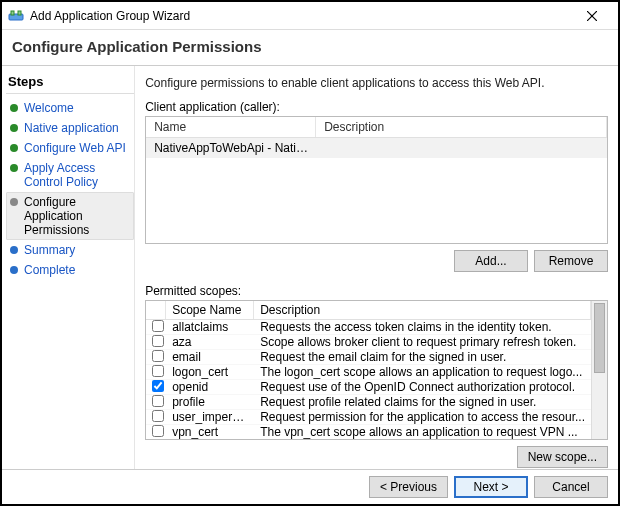 The height and width of the screenshot is (506, 620). Describe the element at coordinates (310, 48) in the screenshot. I see `header: Configure Application Permissions` at that location.